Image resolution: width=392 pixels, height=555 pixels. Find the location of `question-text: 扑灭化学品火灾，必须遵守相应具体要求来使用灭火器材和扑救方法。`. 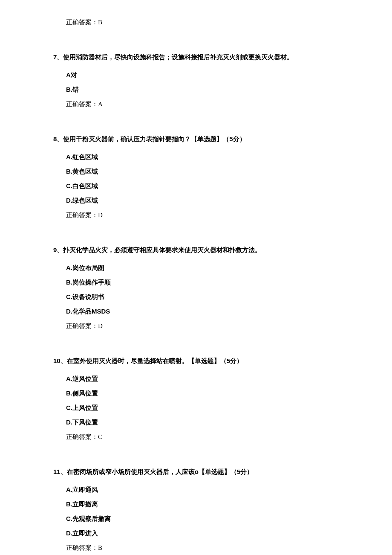

question-text: 扑灭化学品火灾，必须遵守相应具体要求来使用灭火器材和扑救方法。 is located at coordinates (162, 250).